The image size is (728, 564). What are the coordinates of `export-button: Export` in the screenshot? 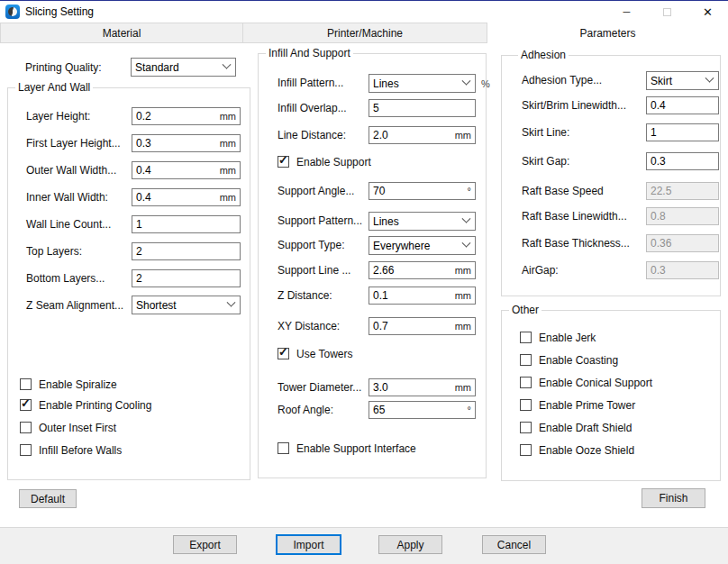 It's located at (205, 544).